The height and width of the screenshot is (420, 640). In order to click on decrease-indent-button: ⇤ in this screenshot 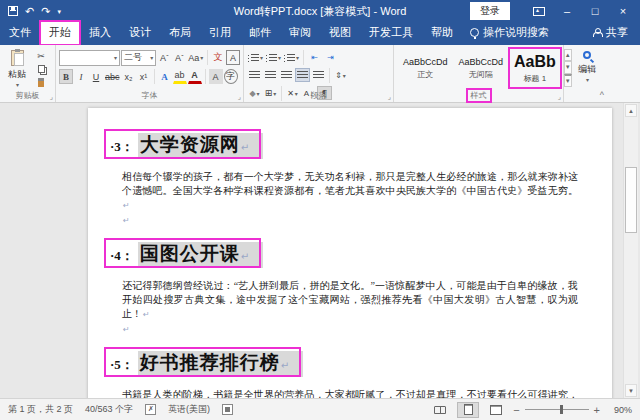, I will do `click(314, 57)`.